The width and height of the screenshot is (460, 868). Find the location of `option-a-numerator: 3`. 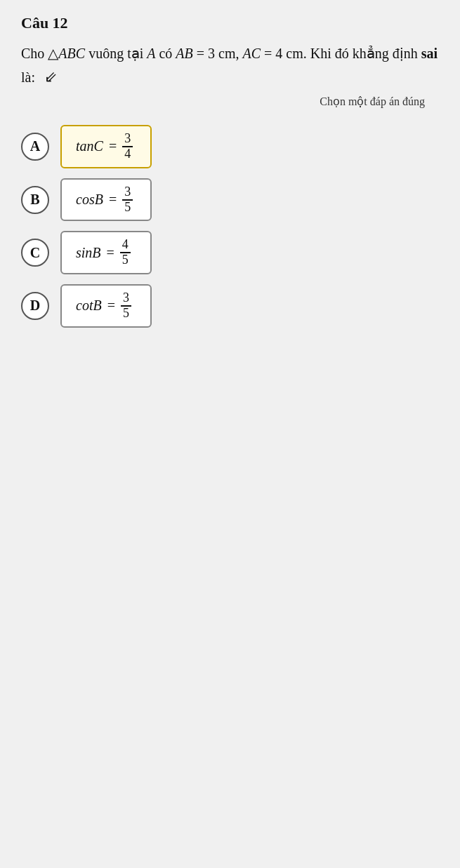

option-a-numerator: 3 is located at coordinates (128, 140).